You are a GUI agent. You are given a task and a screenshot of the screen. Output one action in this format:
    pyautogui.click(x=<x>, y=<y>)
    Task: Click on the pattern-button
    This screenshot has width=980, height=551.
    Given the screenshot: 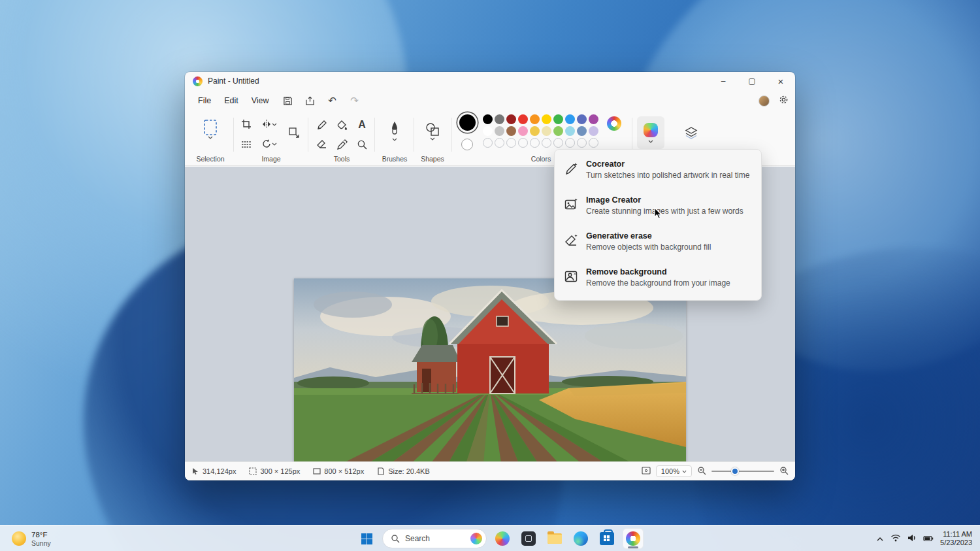 What is the action you would take?
    pyautogui.click(x=246, y=144)
    